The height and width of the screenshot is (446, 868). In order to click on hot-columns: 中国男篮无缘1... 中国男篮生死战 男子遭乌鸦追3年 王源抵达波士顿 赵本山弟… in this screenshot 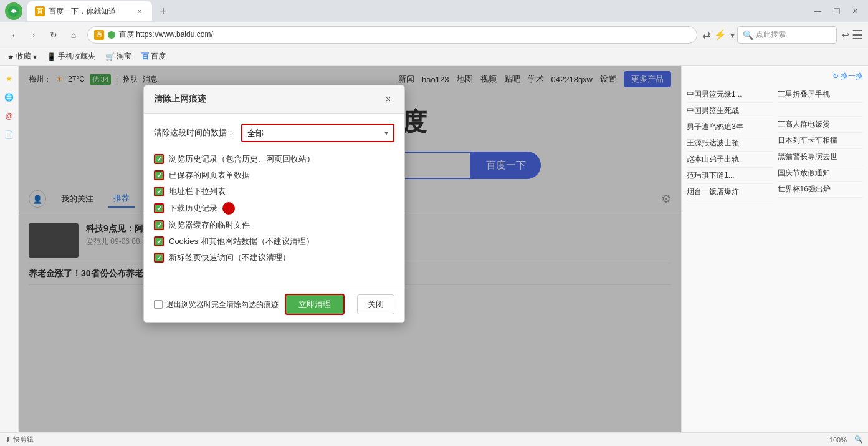, I will do `click(775, 143)`.